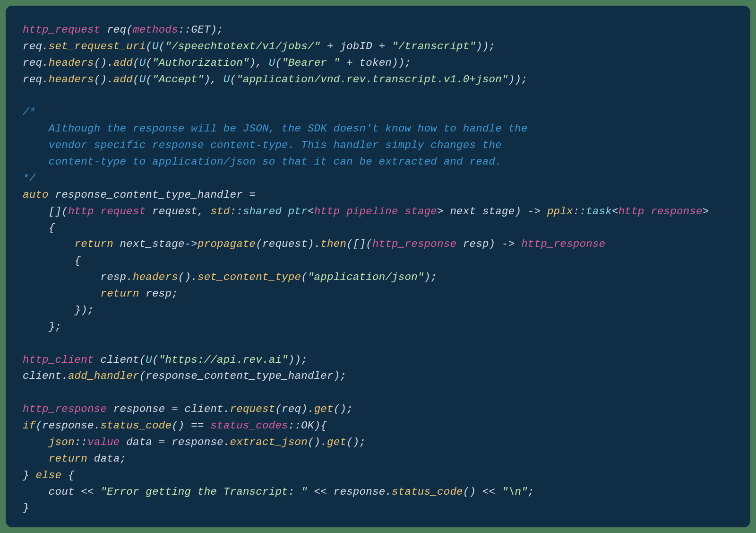 This screenshot has height=533, width=756. What do you see at coordinates (59, 310) in the screenshot?
I see `code-token: });` at bounding box center [59, 310].